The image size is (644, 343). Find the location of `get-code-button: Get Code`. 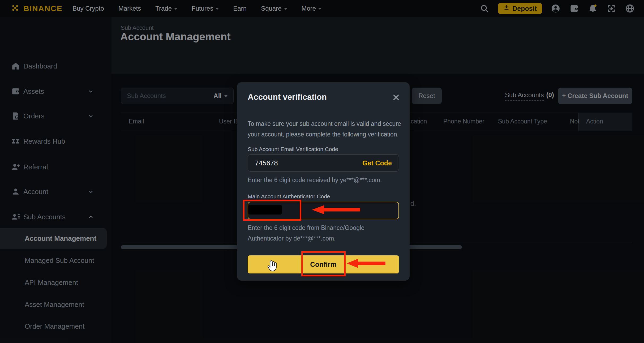

get-code-button: Get Code is located at coordinates (377, 163).